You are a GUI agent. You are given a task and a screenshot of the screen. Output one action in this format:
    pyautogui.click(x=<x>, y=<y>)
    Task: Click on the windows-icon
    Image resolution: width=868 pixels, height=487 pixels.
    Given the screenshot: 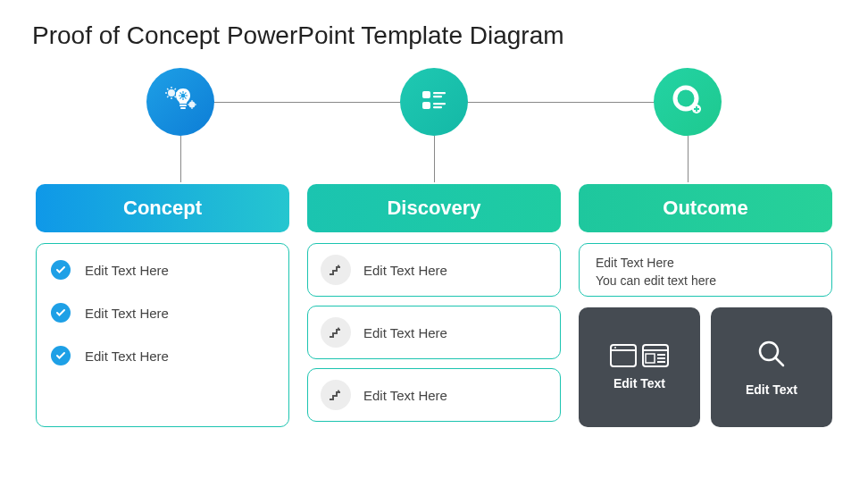 What is the action you would take?
    pyautogui.click(x=639, y=356)
    